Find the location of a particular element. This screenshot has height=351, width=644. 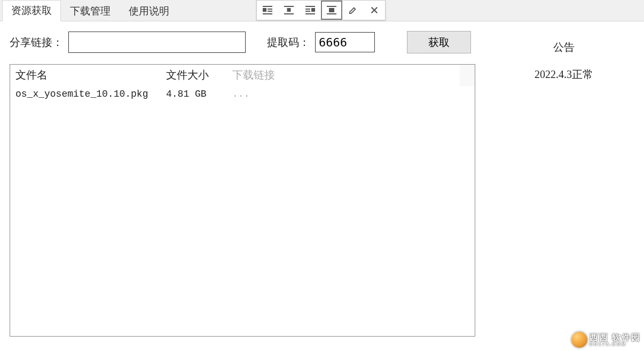

edit-icon is located at coordinates (353, 10).